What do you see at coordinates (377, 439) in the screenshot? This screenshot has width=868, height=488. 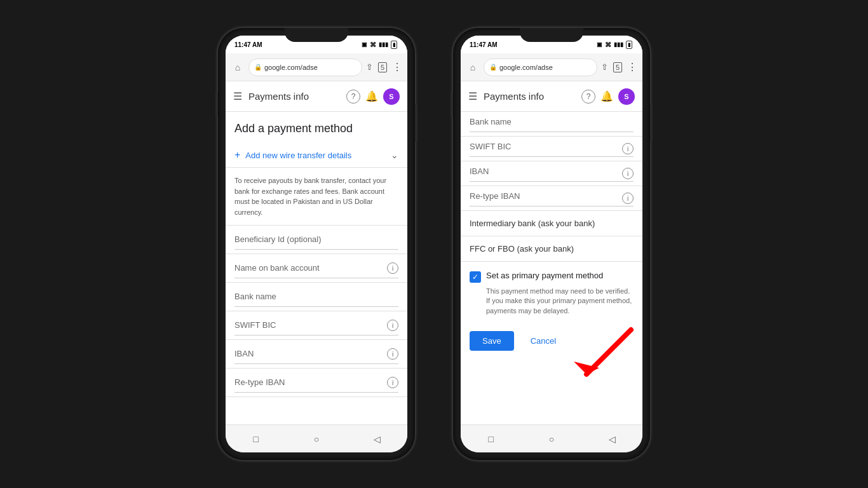 I see `back-nav-btn-left: ◁` at bounding box center [377, 439].